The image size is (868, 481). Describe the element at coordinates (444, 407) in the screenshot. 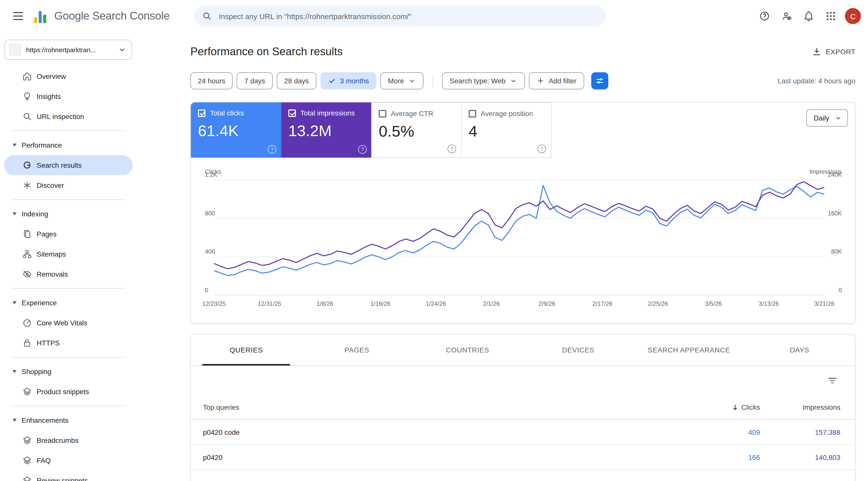

I see `column-header-queries: Top queries` at that location.